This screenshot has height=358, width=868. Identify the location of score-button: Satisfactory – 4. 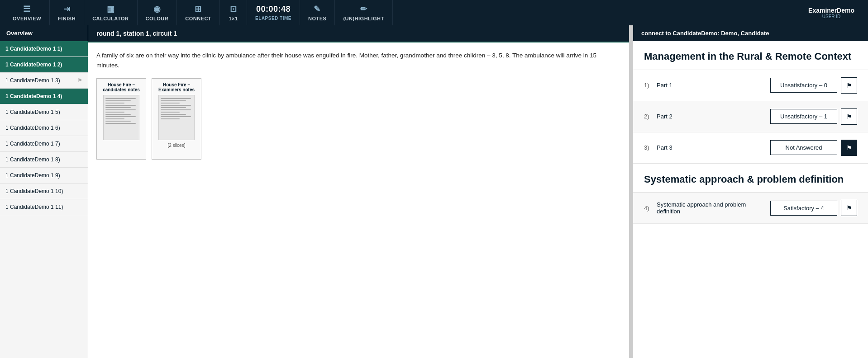
(804, 208).